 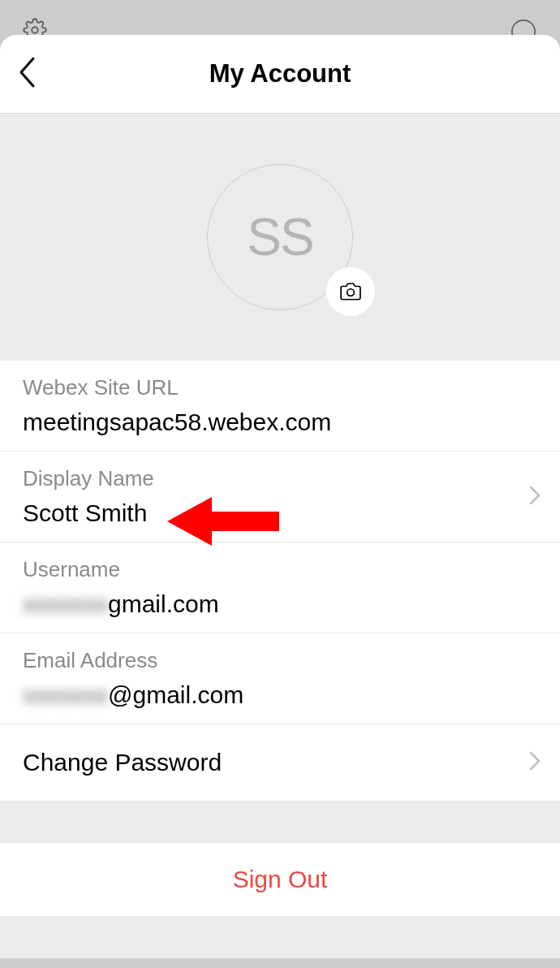 What do you see at coordinates (280, 879) in the screenshot?
I see `sign-out-button: Sign Out` at bounding box center [280, 879].